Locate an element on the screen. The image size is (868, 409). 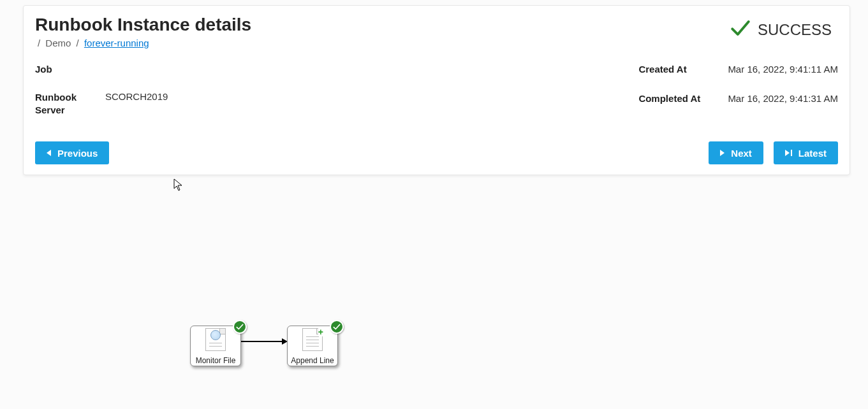
completed-at-label: Completed At is located at coordinates (683, 104).